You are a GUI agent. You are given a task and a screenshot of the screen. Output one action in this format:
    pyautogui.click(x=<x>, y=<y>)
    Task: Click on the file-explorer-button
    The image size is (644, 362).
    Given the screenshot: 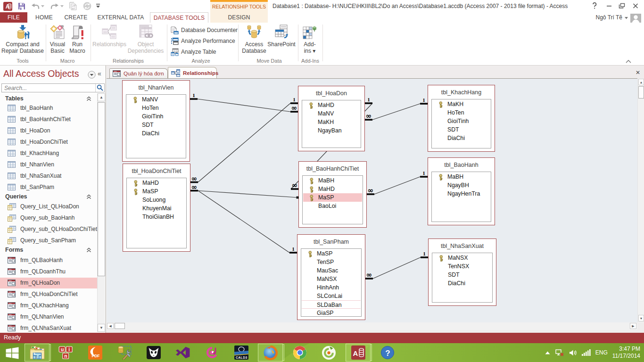 What is the action you would take?
    pyautogui.click(x=37, y=353)
    